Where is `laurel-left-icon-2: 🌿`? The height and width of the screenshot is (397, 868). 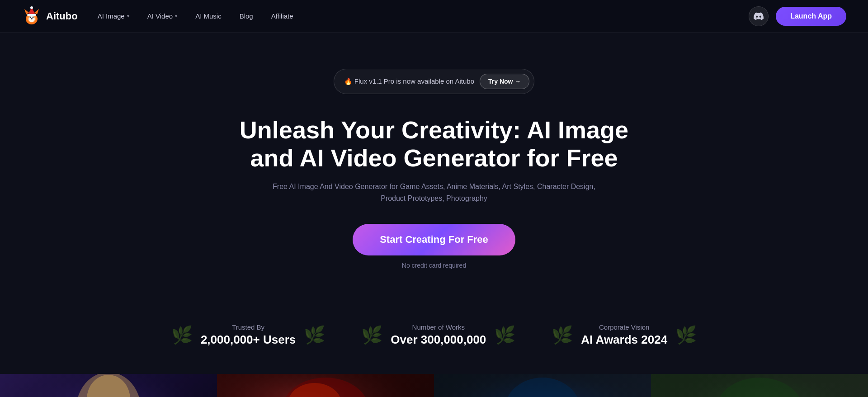
laurel-left-icon-2: 🌿 is located at coordinates (372, 335).